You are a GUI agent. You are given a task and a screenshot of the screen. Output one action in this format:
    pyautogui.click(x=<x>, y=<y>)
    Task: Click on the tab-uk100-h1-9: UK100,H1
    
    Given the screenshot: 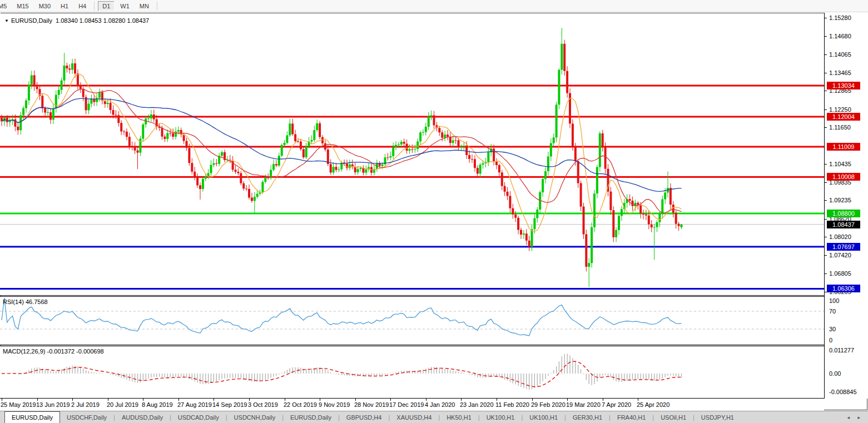 What is the action you would take?
    pyautogui.click(x=500, y=417)
    